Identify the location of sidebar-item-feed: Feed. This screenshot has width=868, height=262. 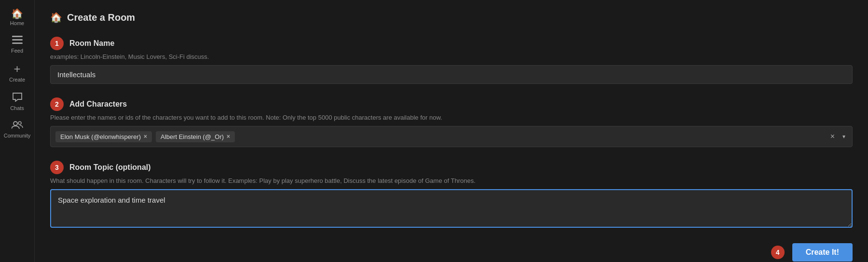
(17, 44).